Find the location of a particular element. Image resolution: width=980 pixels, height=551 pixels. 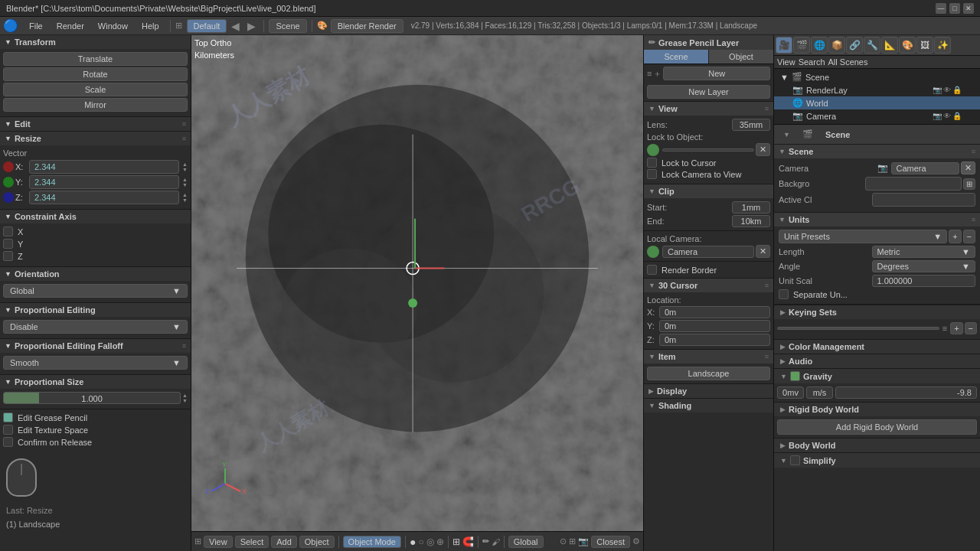

object-tab: Object is located at coordinates (741, 57).